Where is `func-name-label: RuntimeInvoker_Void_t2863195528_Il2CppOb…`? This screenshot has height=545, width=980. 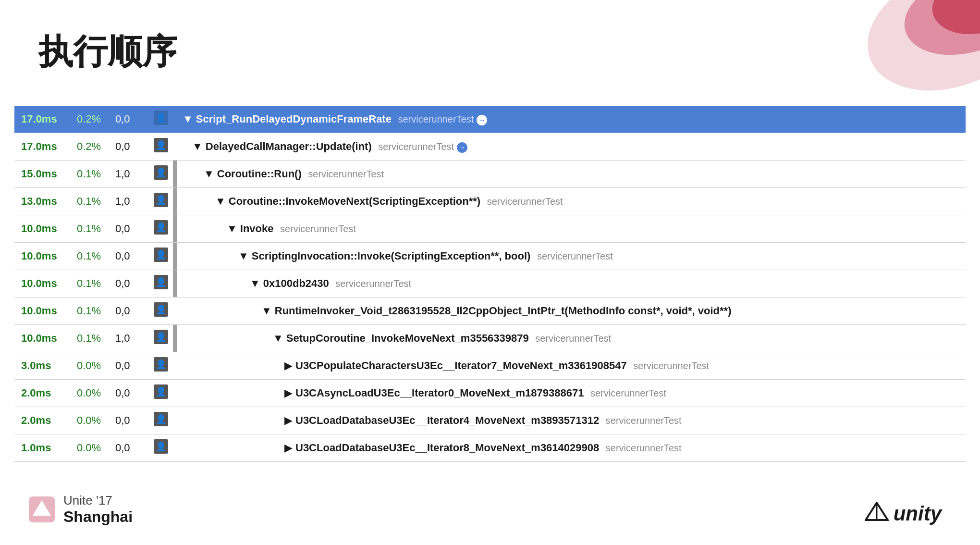 func-name-label: RuntimeInvoker_Void_t2863195528_Il2CppOb… is located at coordinates (503, 310).